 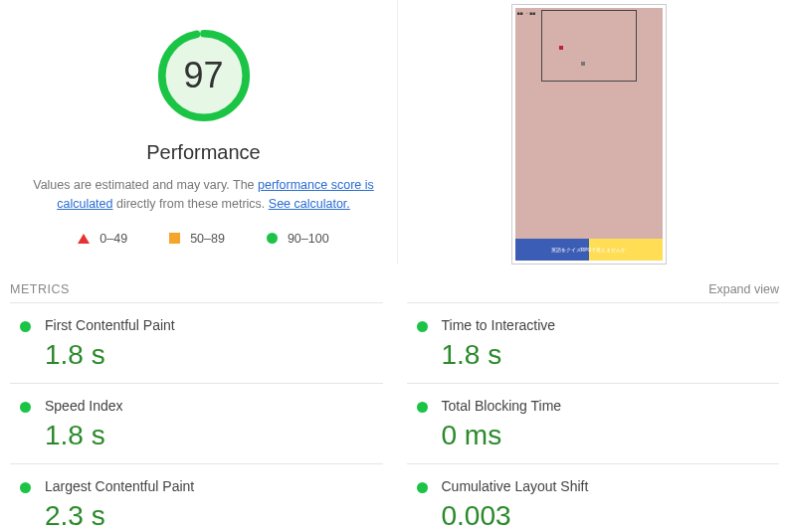 I want to click on metric-lcp: Largest Contentful Paint 2.3 s, so click(x=197, y=497).